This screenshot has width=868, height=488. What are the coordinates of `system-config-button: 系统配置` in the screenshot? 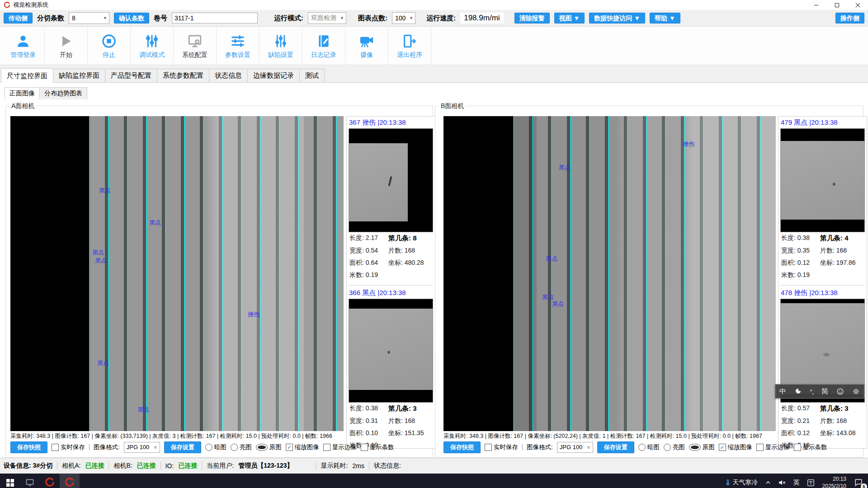 It's located at (195, 46).